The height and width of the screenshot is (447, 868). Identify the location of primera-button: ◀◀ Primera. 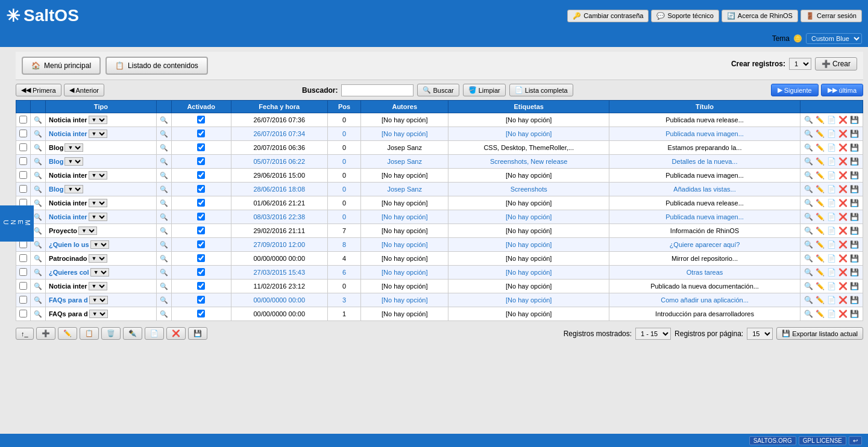
(39, 90).